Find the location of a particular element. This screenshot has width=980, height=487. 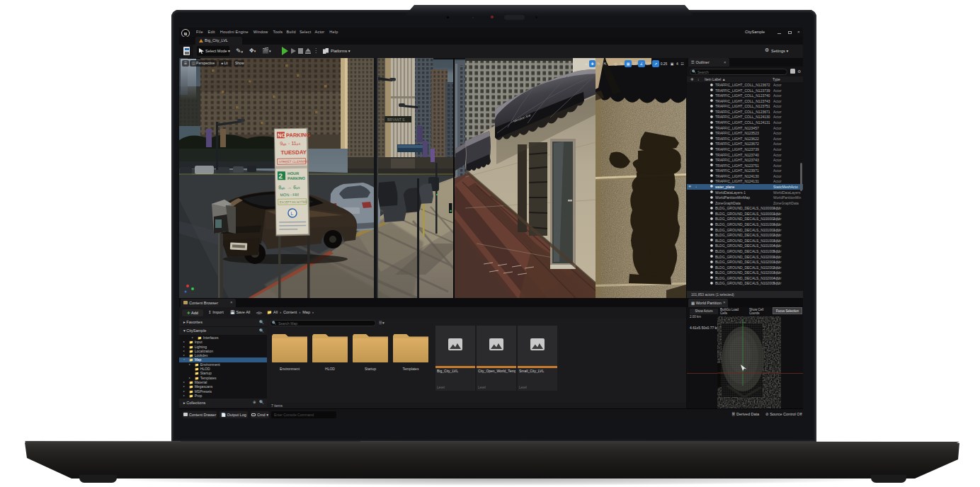

svg-text: HOUR is located at coordinates (293, 173).